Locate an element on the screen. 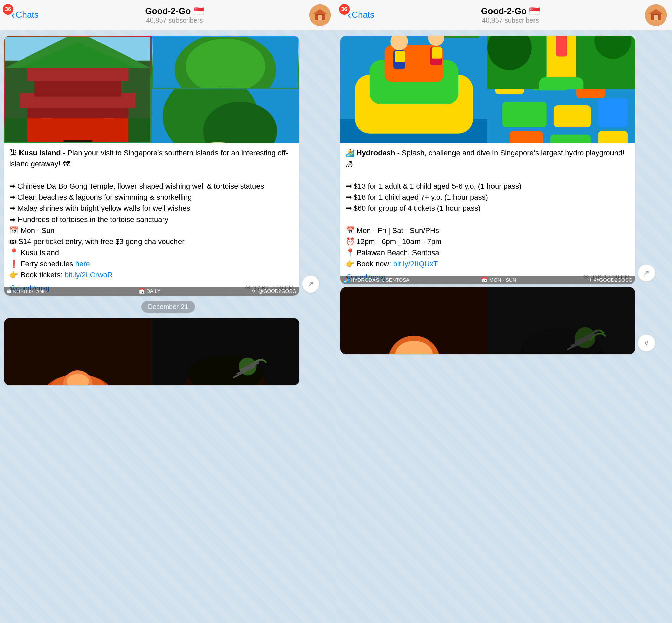 This screenshot has width=672, height=623. left-subscriber-count: 40,857 subscribers is located at coordinates (175, 20).